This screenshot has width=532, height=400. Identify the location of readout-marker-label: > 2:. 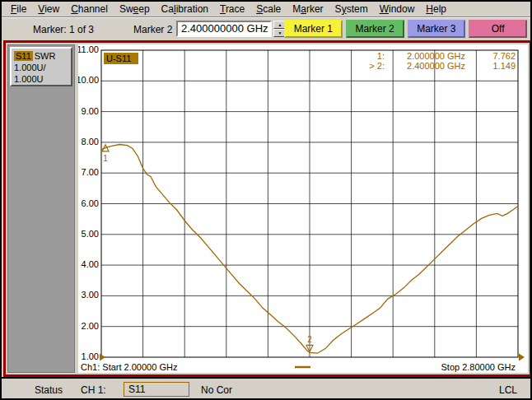
(377, 66).